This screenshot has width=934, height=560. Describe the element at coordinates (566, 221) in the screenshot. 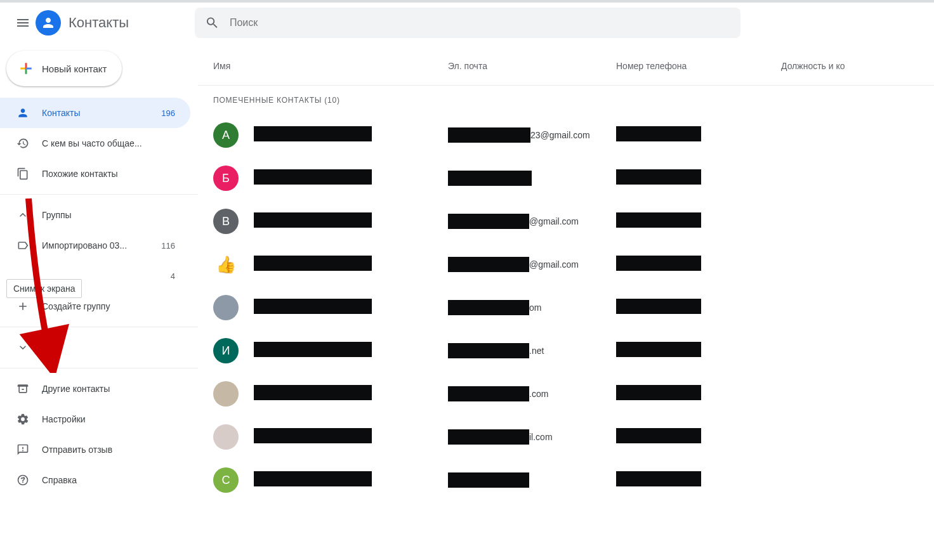

I see `table-row: В@gmail.com` at that location.